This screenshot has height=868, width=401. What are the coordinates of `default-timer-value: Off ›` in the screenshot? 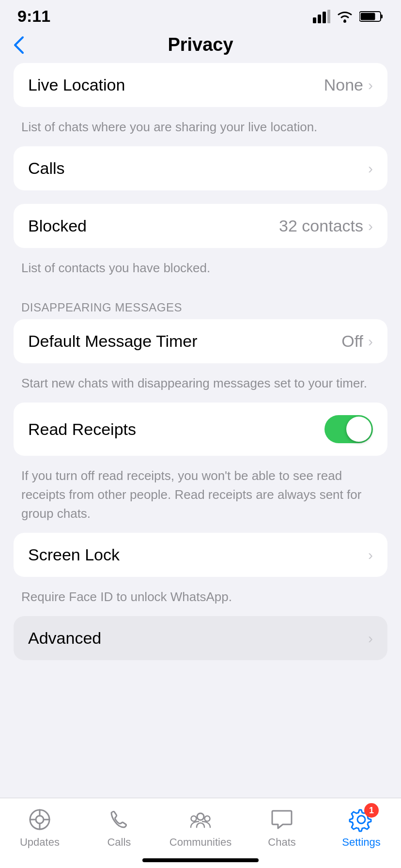 It's located at (357, 341).